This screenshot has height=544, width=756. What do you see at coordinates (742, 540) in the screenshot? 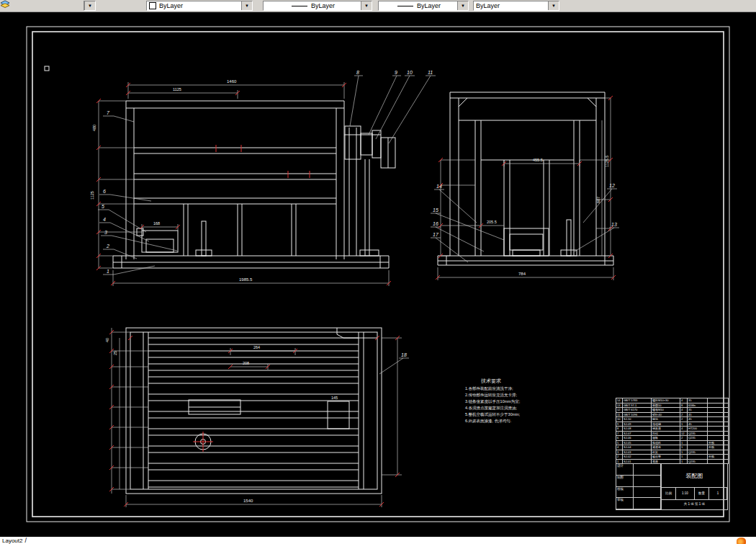
I see `taskbar-logo-icon` at bounding box center [742, 540].